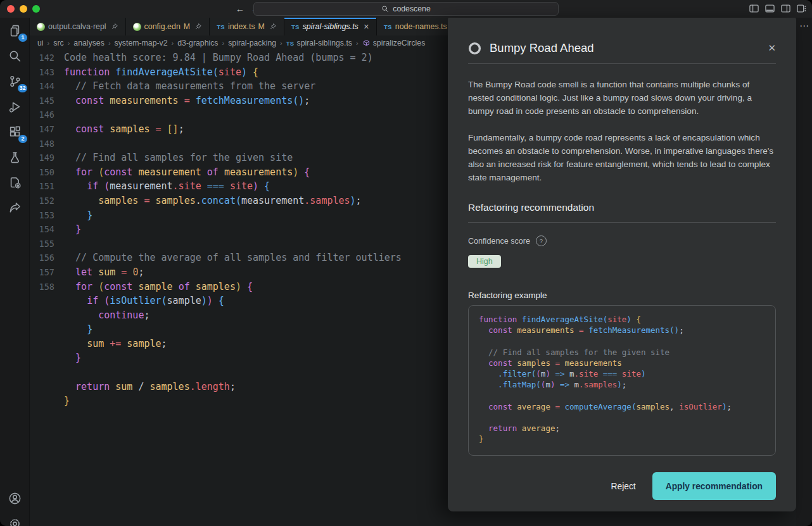 This screenshot has width=812, height=526. I want to click on code-text: // Find all samples for the given site, so click(179, 158).